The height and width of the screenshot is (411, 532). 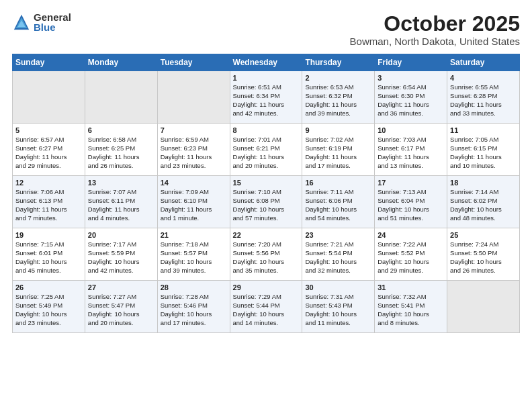 What do you see at coordinates (484, 97) in the screenshot?
I see `table-row: 4Sunrise: 6:55 AM Sunset: 6:28 PM Daylig…` at bounding box center [484, 97].